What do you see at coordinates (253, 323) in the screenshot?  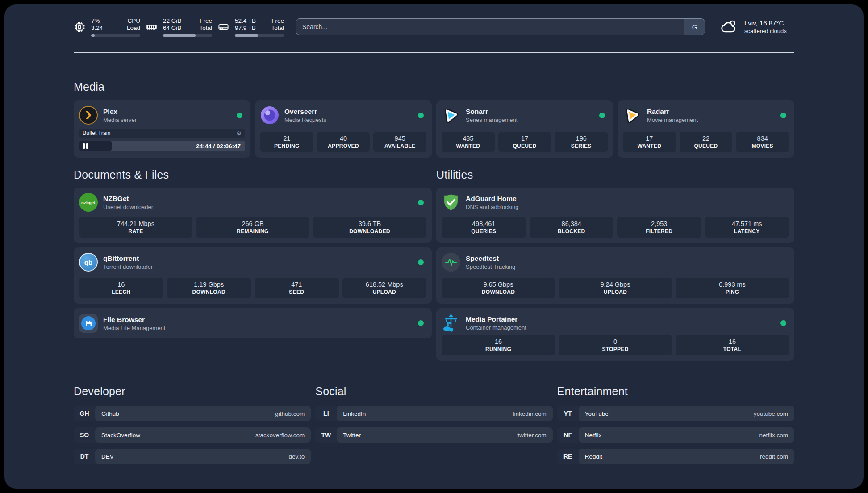 I see `app-card-filebrowser: File Browser Media File Management` at bounding box center [253, 323].